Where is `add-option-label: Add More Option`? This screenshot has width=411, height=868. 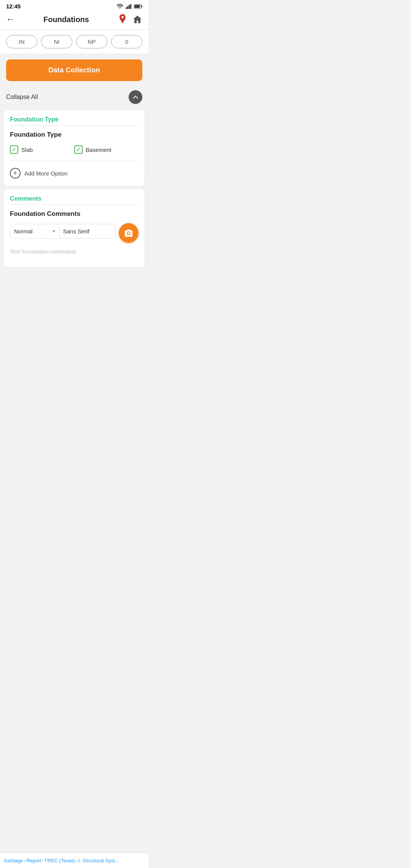 add-option-label: Add More Option is located at coordinates (46, 174).